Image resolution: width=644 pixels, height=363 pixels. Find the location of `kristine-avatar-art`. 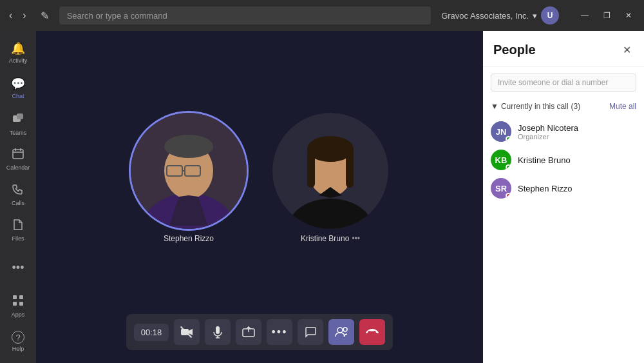

kristine-avatar-art is located at coordinates (330, 171).